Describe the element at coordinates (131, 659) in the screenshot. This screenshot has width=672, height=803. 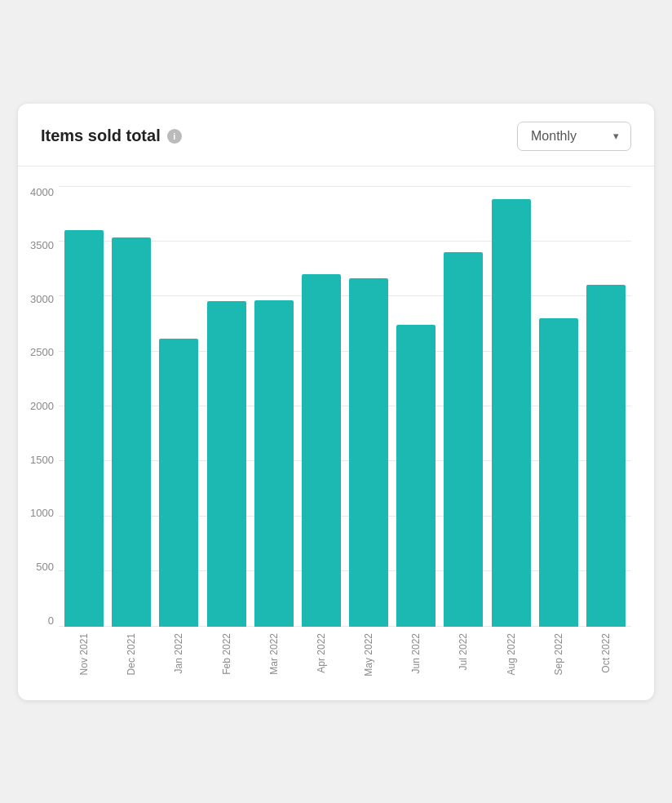
I see `x-label-col: Dec 2021` at that location.